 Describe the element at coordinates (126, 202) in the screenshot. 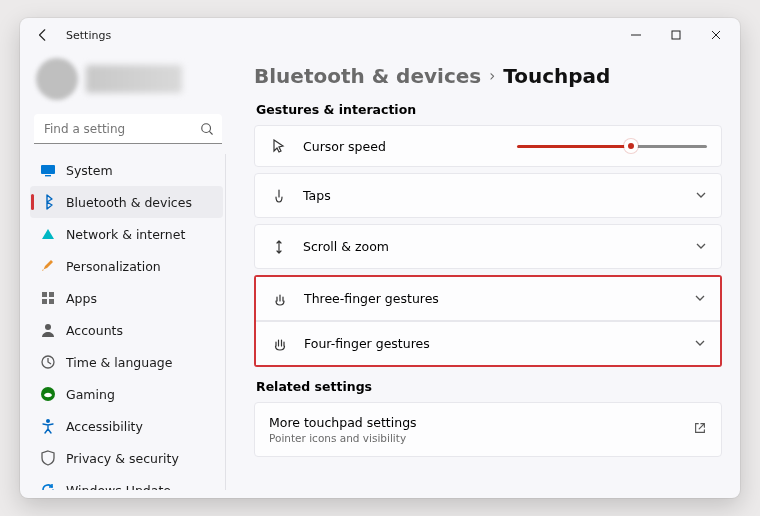

I see `sidebar-item-bluetooth-devices: Bluetooth & devices` at that location.